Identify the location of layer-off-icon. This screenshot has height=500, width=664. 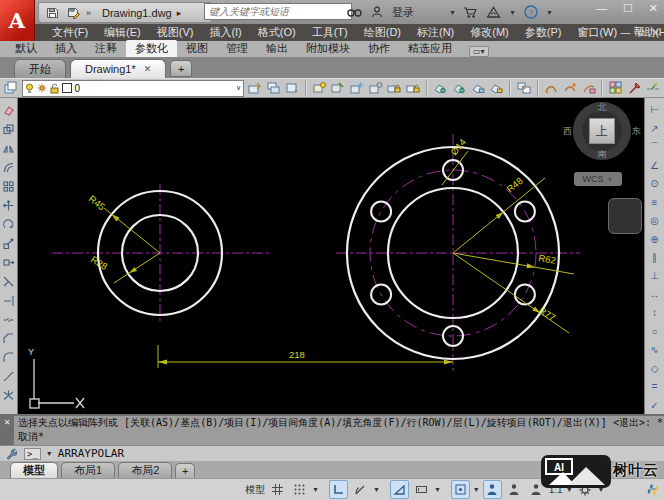
(376, 88).